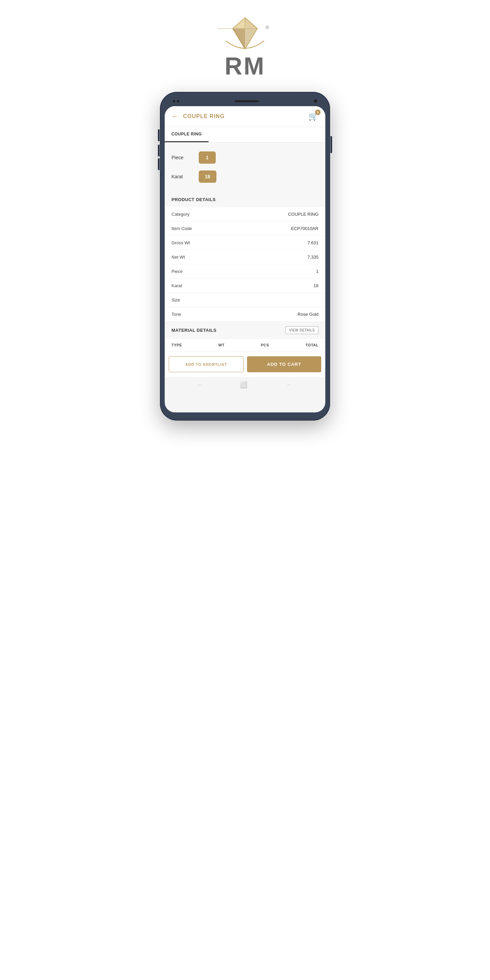 This screenshot has width=490, height=980. What do you see at coordinates (284, 364) in the screenshot?
I see `add-to-cart-button: ADD TO CART` at bounding box center [284, 364].